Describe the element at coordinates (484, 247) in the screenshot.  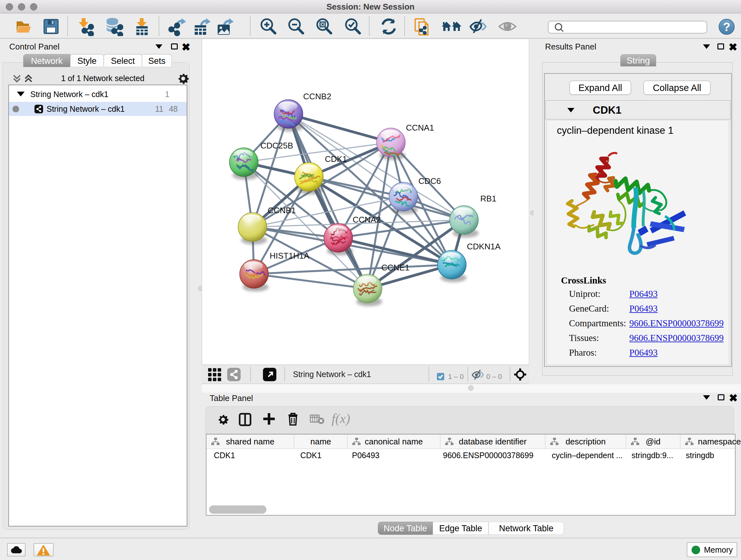
I see `svg-text: CDKN1A` at that location.